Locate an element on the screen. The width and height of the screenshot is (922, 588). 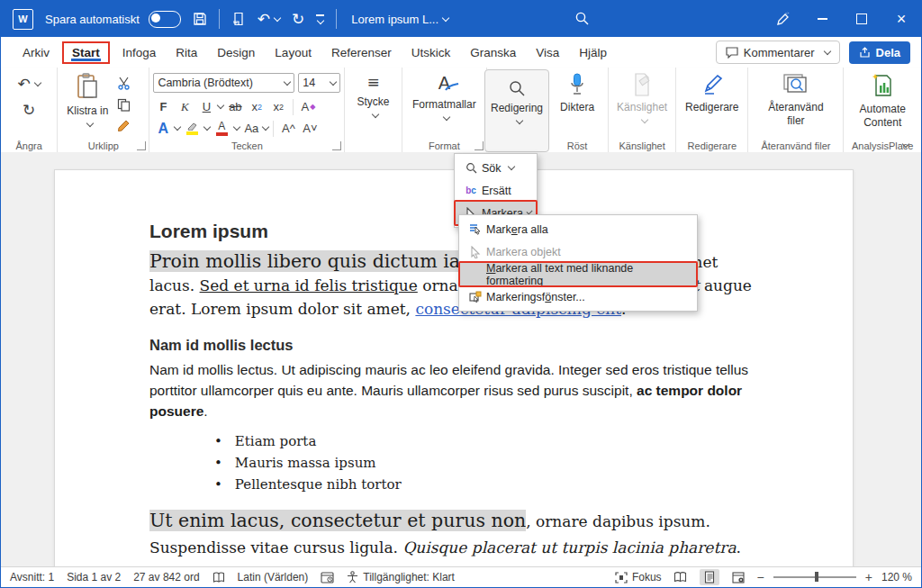
editor-button: Redigerare is located at coordinates (711, 94).